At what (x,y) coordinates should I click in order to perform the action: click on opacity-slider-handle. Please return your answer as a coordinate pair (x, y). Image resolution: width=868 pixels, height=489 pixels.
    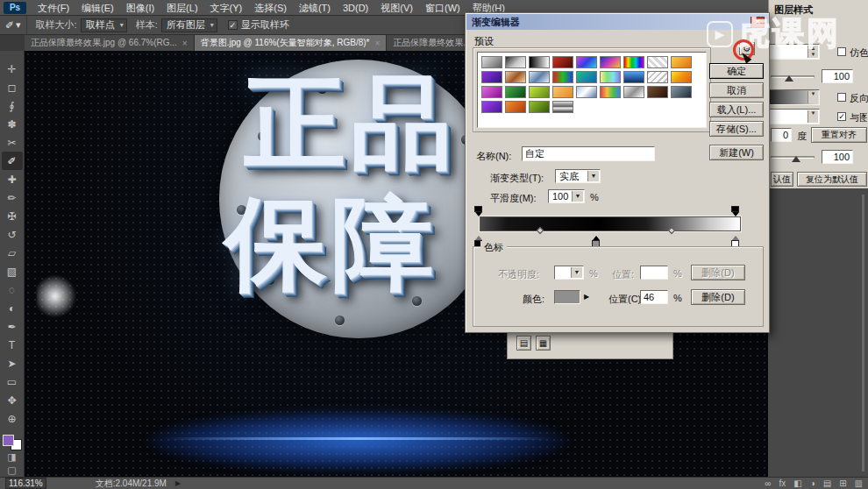
    Looking at the image, I should click on (789, 76).